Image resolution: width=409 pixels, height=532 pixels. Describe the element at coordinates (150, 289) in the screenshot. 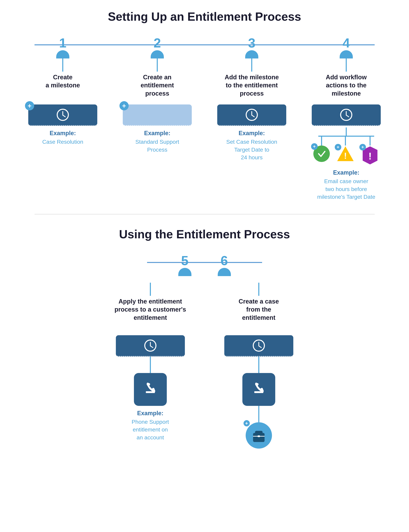

I see `step-5-connector` at that location.